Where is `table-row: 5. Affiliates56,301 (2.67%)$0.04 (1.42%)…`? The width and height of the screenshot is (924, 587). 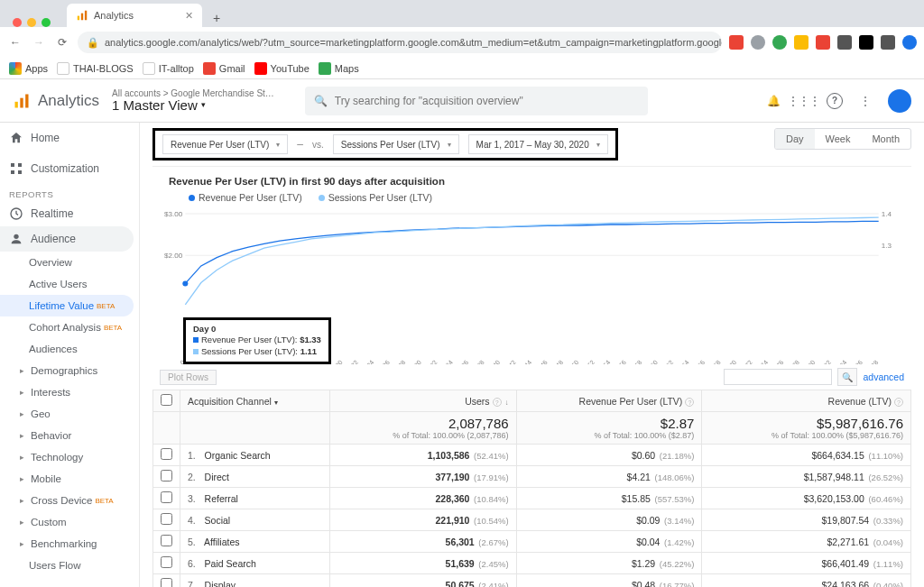 table-row: 5. Affiliates56,301 (2.67%)$0.04 (1.42%)… is located at coordinates (532, 542).